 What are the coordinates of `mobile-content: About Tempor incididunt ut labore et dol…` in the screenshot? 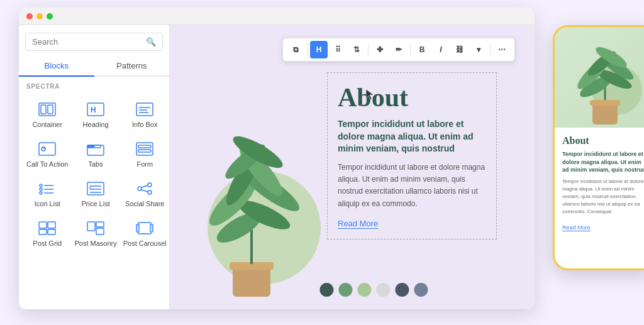 It's located at (599, 184).